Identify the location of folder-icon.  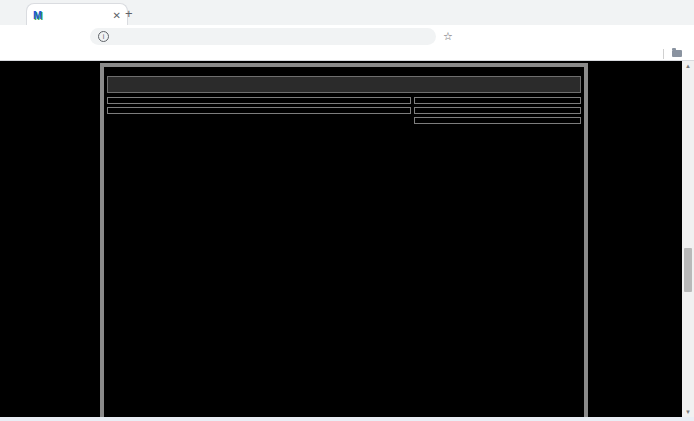
(677, 54).